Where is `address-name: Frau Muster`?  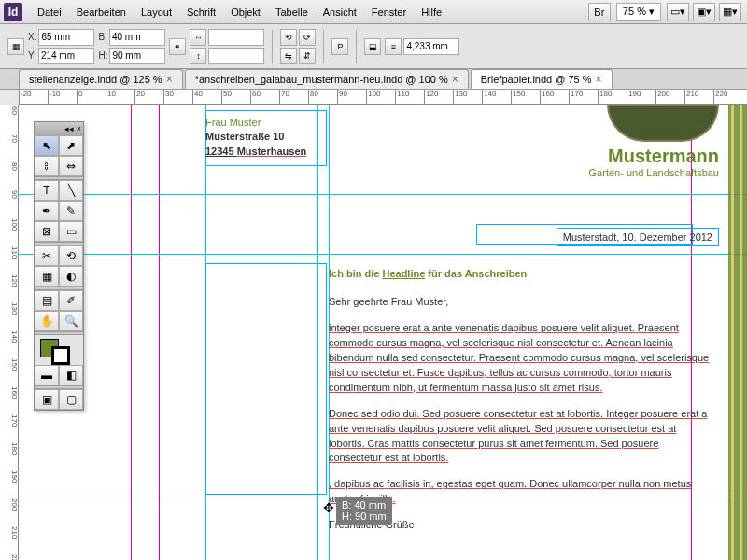
address-name: Frau Muster is located at coordinates (256, 123).